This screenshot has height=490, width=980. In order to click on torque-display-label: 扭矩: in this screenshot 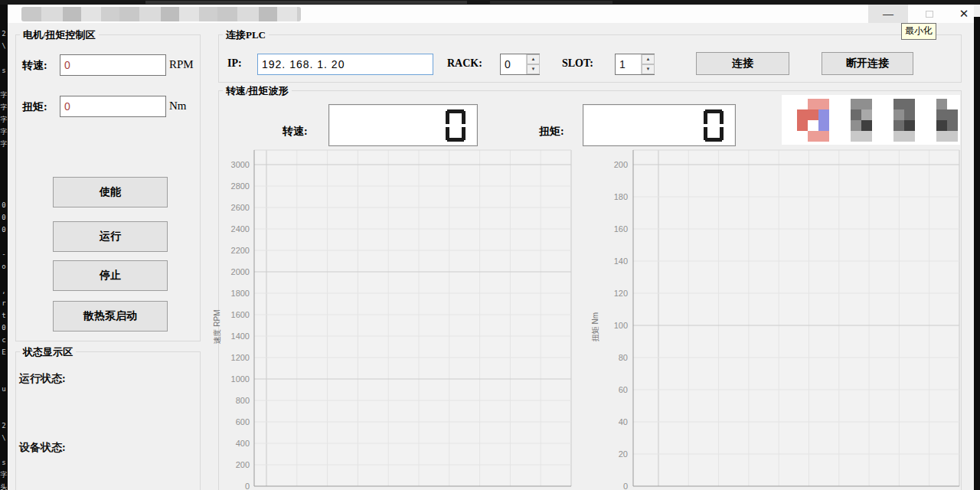, I will do `click(551, 132)`.